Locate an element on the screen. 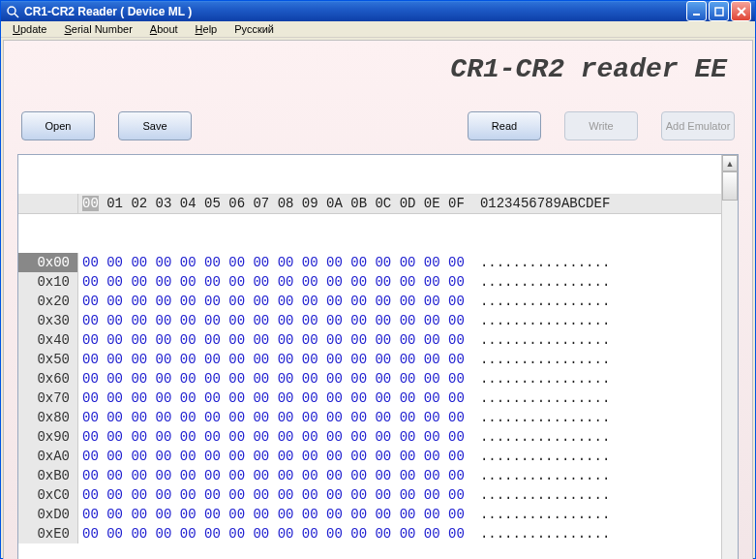 The width and height of the screenshot is (756, 559). addr-cell: 0xD0 is located at coordinates (48, 514).